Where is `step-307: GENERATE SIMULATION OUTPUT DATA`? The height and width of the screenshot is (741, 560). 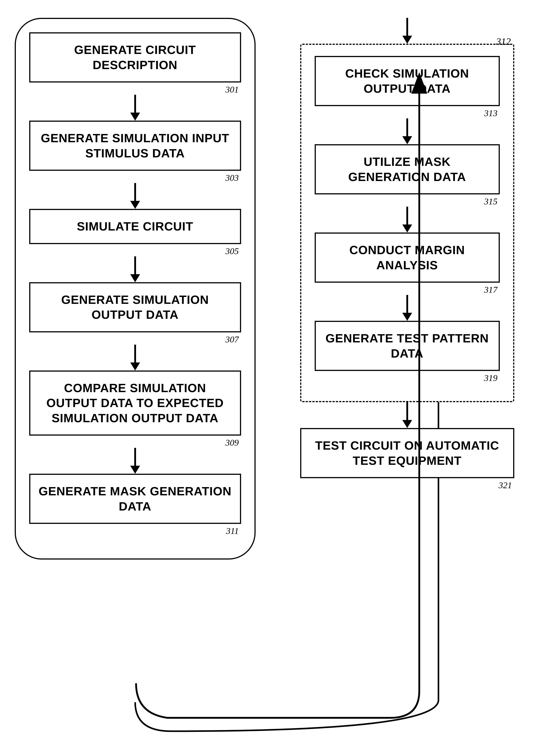
step-307: GENERATE SIMULATION OUTPUT DATA is located at coordinates (135, 307).